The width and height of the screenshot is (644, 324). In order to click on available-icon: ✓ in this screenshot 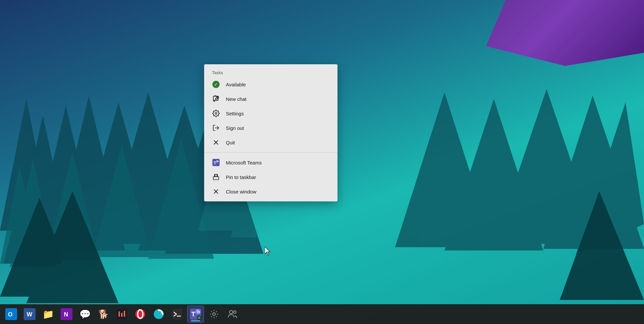, I will do `click(216, 84)`.